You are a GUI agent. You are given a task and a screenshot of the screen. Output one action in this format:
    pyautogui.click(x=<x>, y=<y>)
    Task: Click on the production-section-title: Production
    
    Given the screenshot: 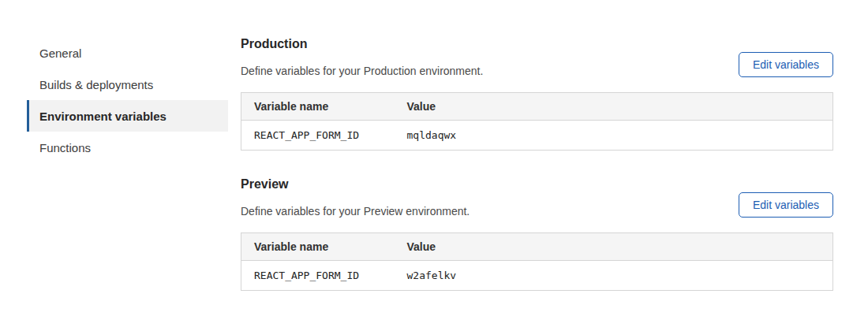 What is the action you would take?
    pyautogui.click(x=537, y=44)
    